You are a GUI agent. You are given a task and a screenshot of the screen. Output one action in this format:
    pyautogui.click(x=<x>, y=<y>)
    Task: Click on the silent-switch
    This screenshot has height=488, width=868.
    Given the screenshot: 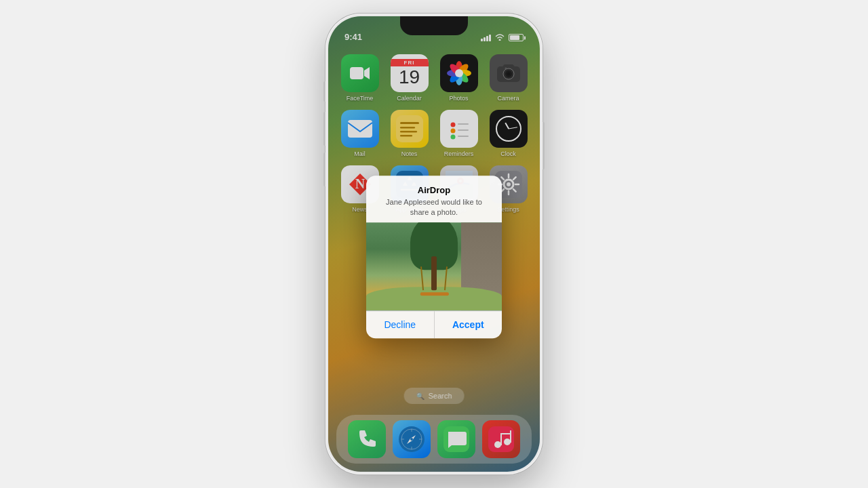 What is the action you would take?
    pyautogui.click(x=324, y=92)
    